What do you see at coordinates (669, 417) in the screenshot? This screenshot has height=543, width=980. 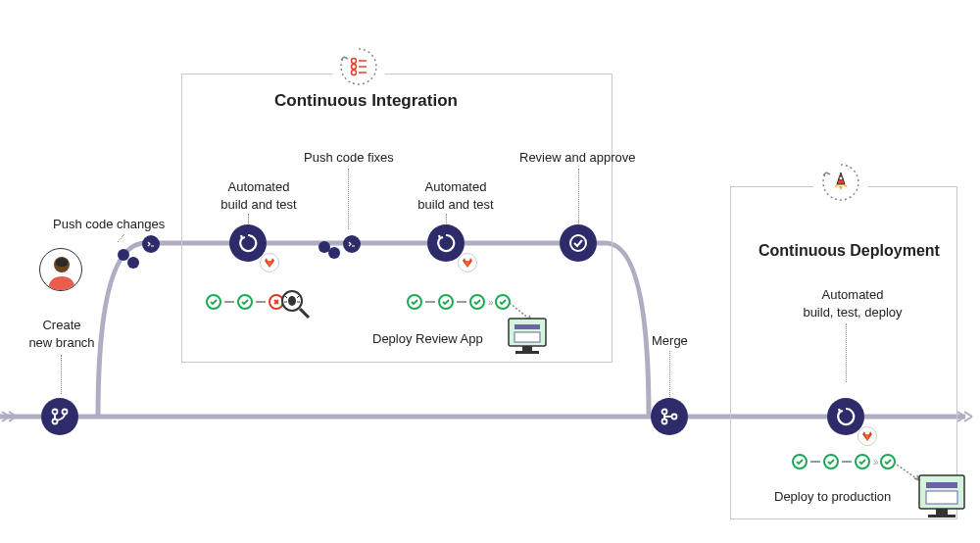 I see `merge-node` at bounding box center [669, 417].